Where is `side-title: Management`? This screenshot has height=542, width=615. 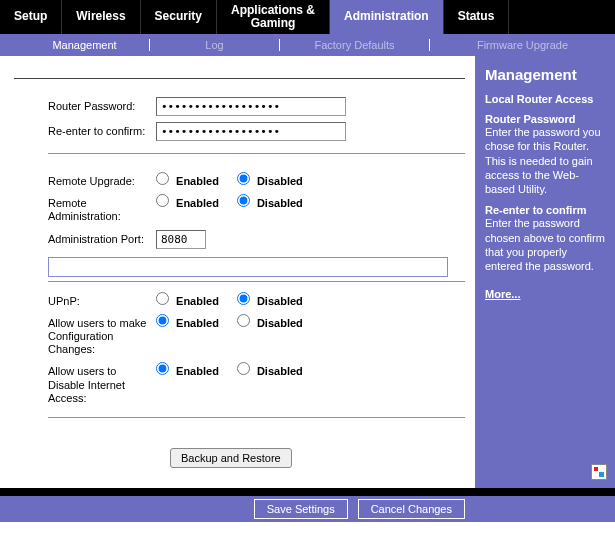
side-title: Management is located at coordinates (546, 74).